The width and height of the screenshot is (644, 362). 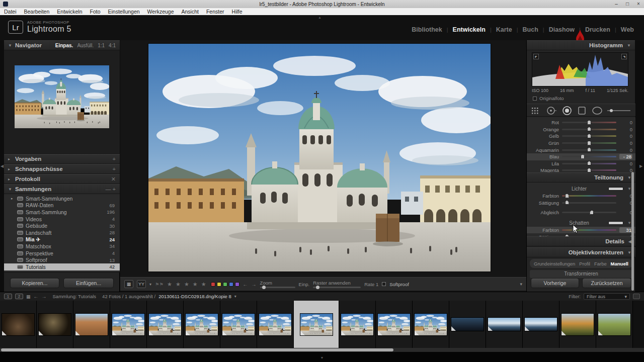 I want to click on filmstrip-filename: 20130611-DSC02918.dng/Kopie 8, so click(x=195, y=297).